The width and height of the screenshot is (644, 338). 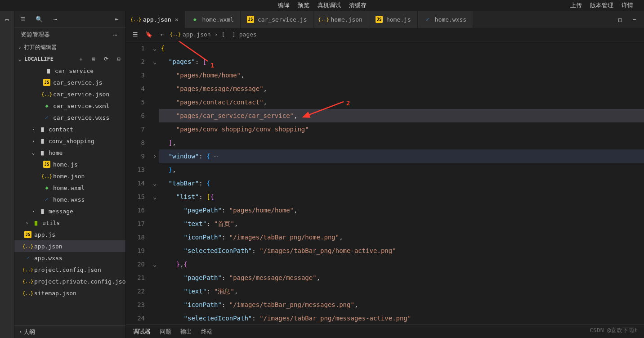 I want to click on tree-item: home.wxml, so click(x=70, y=188).